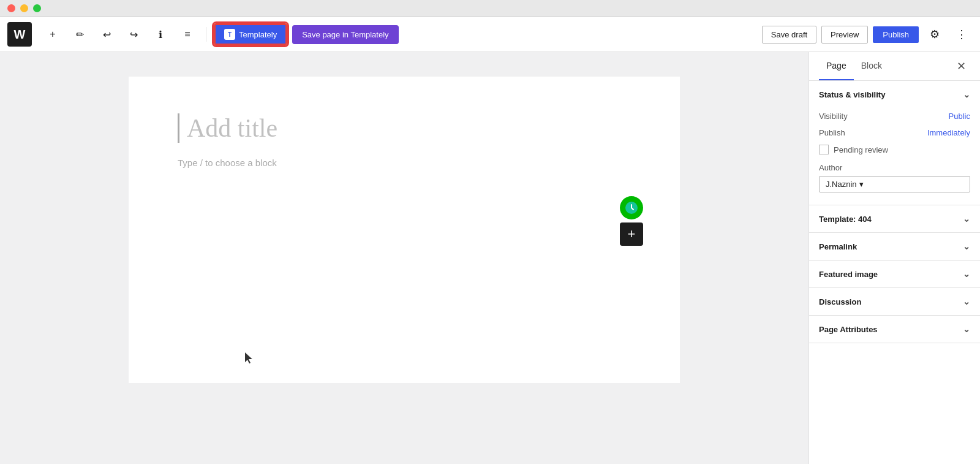 The height and width of the screenshot is (464, 980). I want to click on section-featured-image: Featured image ⌄, so click(894, 275).